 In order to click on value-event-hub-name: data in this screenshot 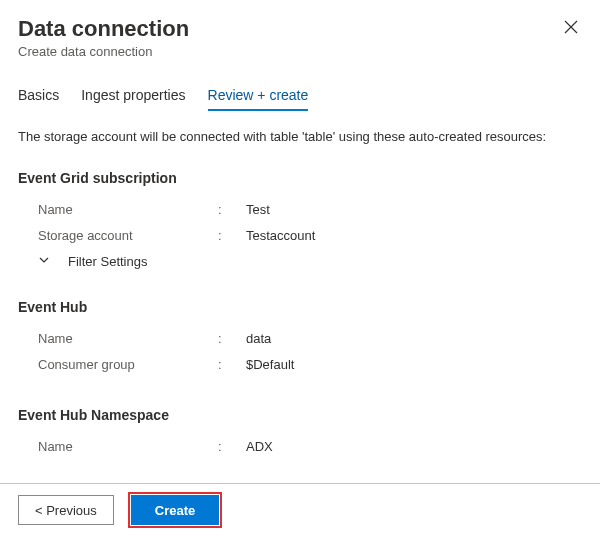, I will do `click(258, 338)`.